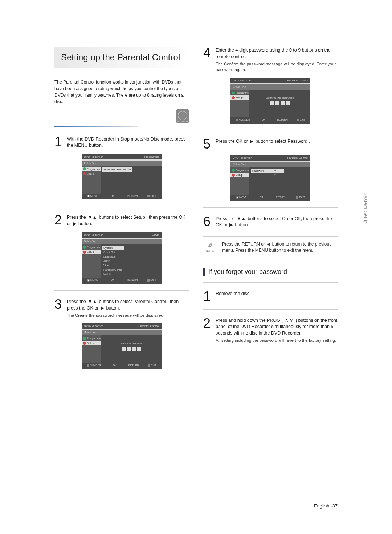  Describe the element at coordinates (122, 92) in the screenshot. I see `intro-text: The Parental Control function works in c…` at that location.